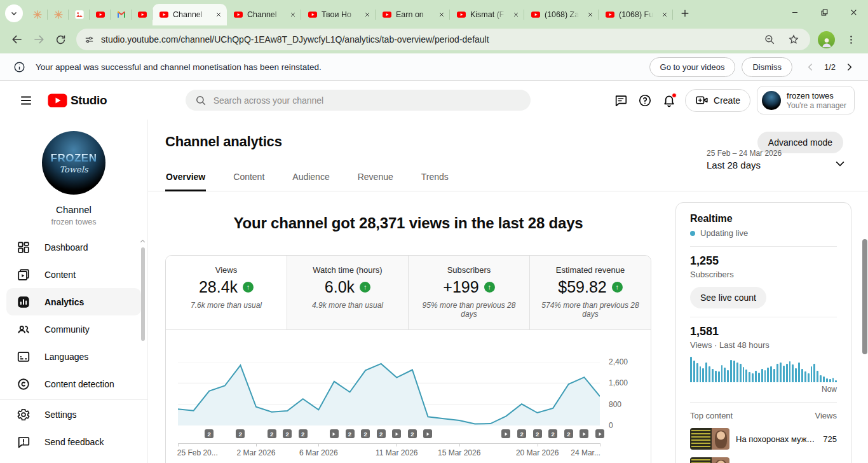 This screenshot has height=463, width=868. What do you see at coordinates (74, 329) in the screenshot?
I see `sidebar-item-community: Community` at bounding box center [74, 329].